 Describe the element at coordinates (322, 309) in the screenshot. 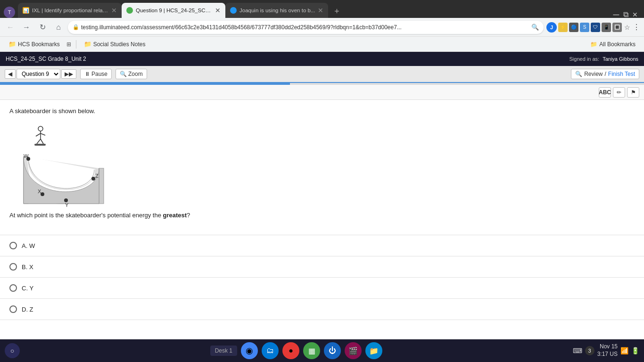

I see `choice-d: D. Z` at that location.